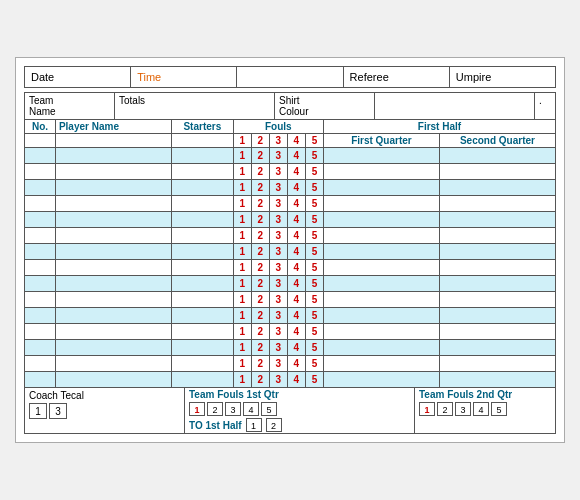  I want to click on th-no: No., so click(40, 127).